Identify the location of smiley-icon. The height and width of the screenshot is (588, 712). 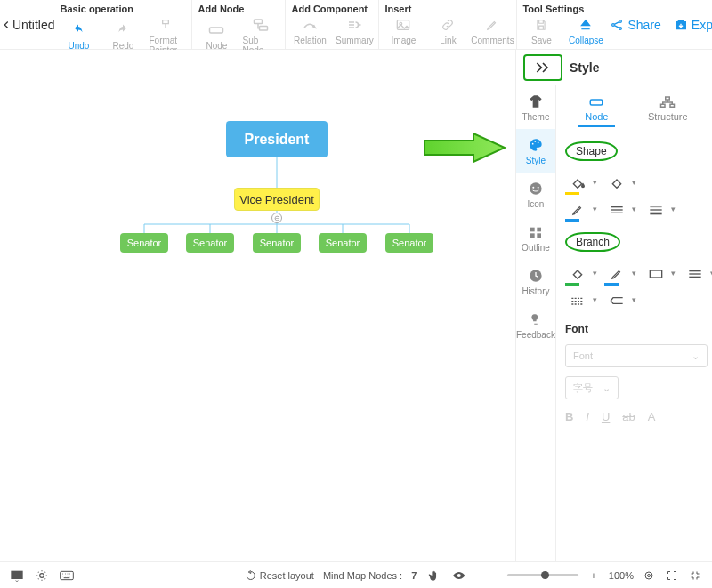
(536, 189).